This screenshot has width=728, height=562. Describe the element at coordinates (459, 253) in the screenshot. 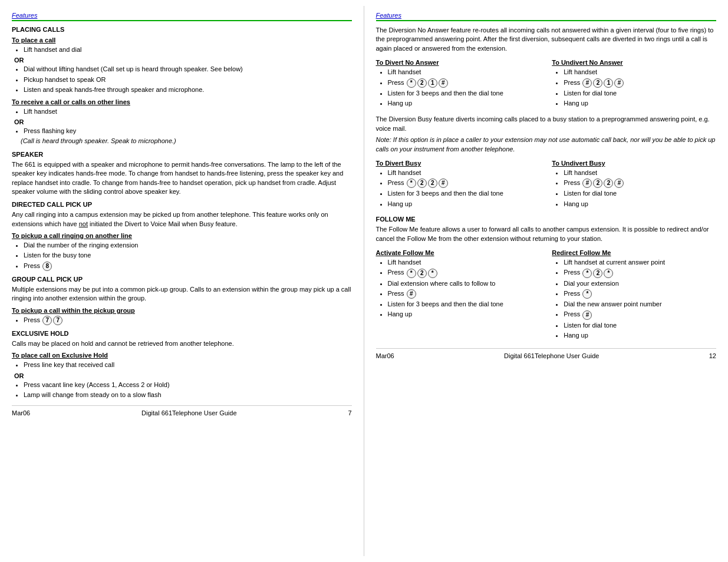

I see `activate-title: Activate Follow Me` at that location.